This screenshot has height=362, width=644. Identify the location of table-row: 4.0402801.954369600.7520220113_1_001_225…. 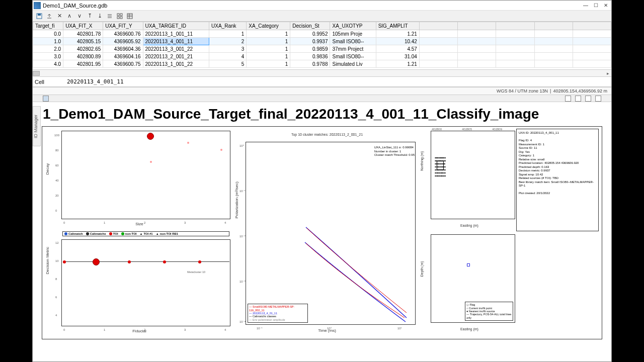
(322, 64).